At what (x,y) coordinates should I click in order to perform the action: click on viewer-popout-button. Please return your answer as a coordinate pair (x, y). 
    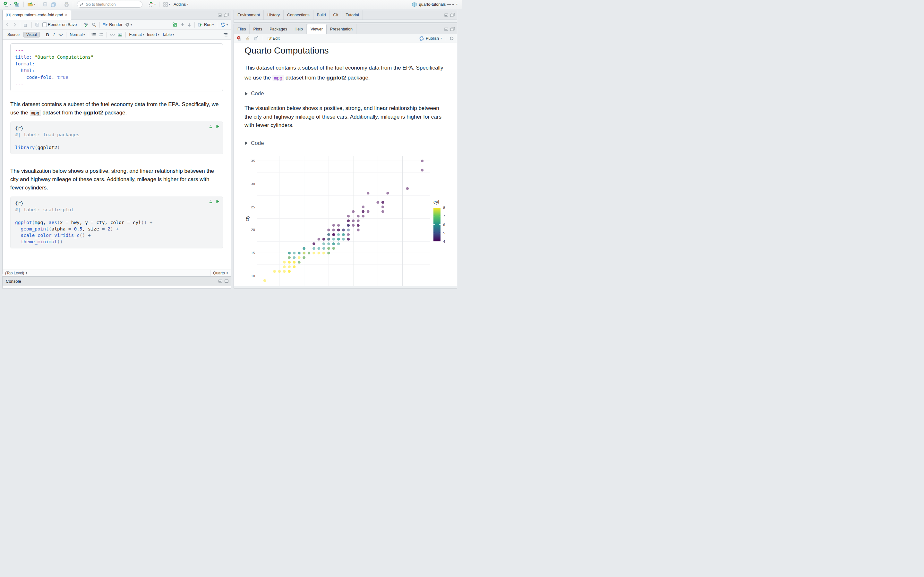
    Looking at the image, I should click on (256, 38).